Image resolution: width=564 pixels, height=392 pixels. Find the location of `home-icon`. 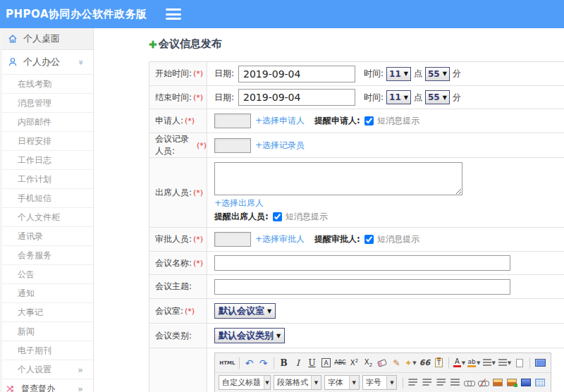

home-icon is located at coordinates (13, 39).